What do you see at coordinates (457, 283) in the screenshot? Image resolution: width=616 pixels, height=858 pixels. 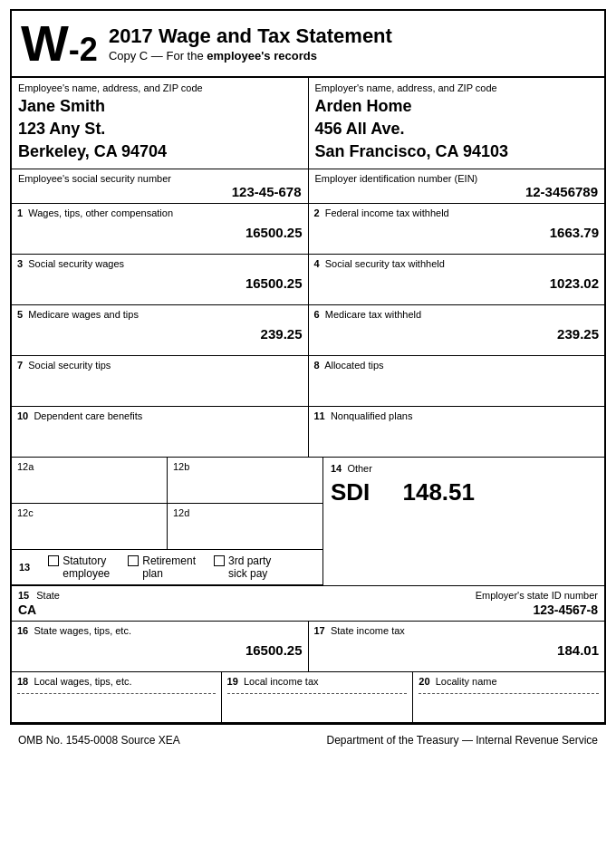 I see `box-4-value: 1023.02` at bounding box center [457, 283].